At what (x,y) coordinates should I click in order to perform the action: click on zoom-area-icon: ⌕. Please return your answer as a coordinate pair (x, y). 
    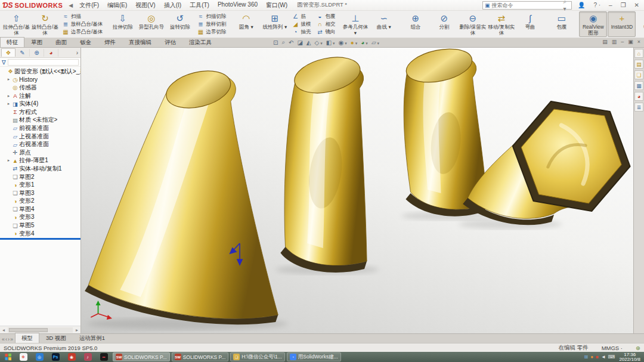
    Looking at the image, I should click on (283, 42).